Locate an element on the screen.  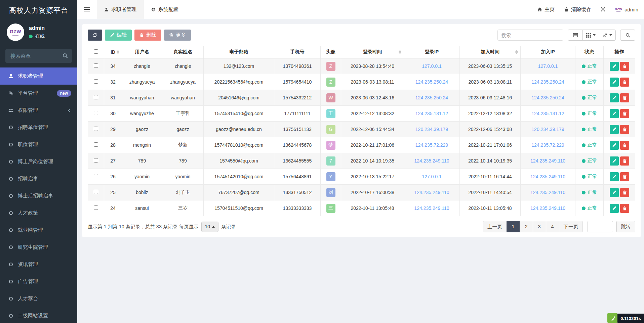
refresh-button is located at coordinates (95, 35).